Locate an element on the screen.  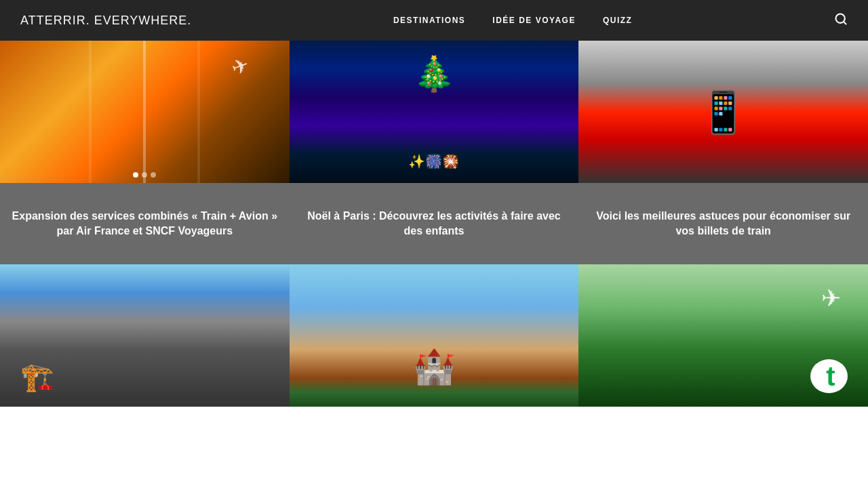
card-1-image is located at coordinates (145, 112).